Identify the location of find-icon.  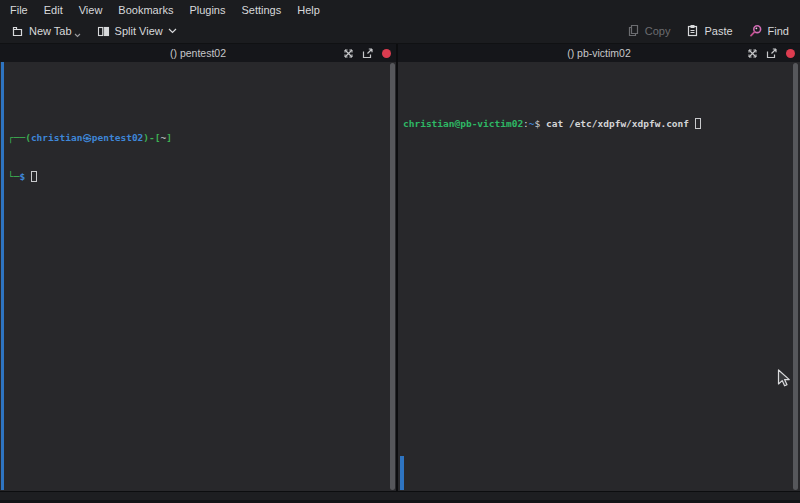
(756, 31).